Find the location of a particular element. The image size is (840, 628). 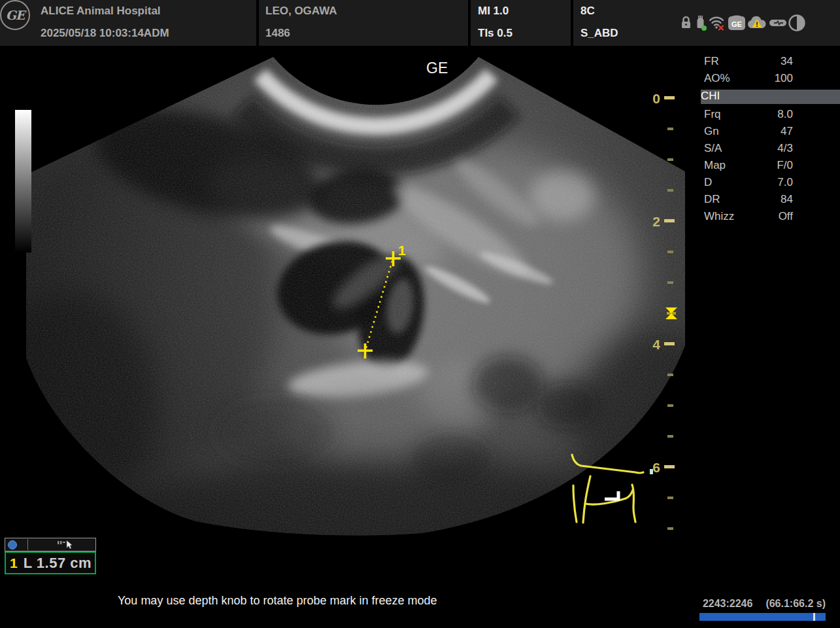

svg-text: GE is located at coordinates (737, 24).